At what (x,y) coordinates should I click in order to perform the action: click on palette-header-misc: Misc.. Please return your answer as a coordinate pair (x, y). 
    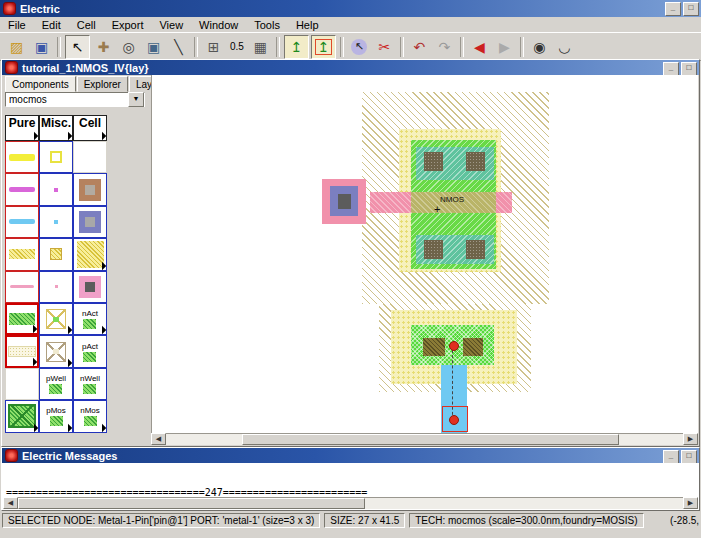
    Looking at the image, I should click on (56, 128).